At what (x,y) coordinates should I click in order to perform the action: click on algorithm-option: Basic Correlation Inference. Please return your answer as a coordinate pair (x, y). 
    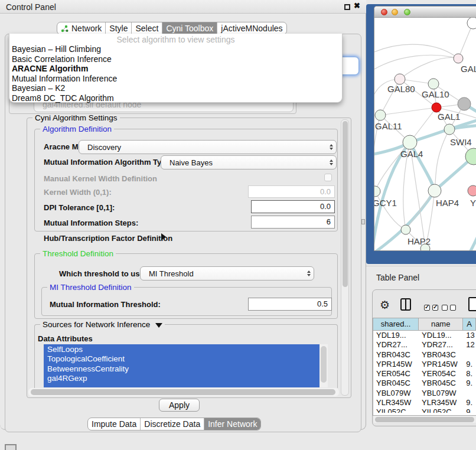
    Looking at the image, I should click on (176, 59).